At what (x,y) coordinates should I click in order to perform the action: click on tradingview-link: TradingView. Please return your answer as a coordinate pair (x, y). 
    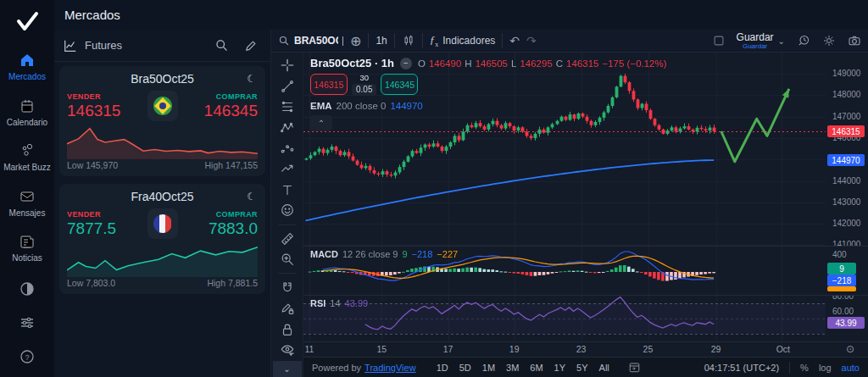
    Looking at the image, I should click on (390, 368).